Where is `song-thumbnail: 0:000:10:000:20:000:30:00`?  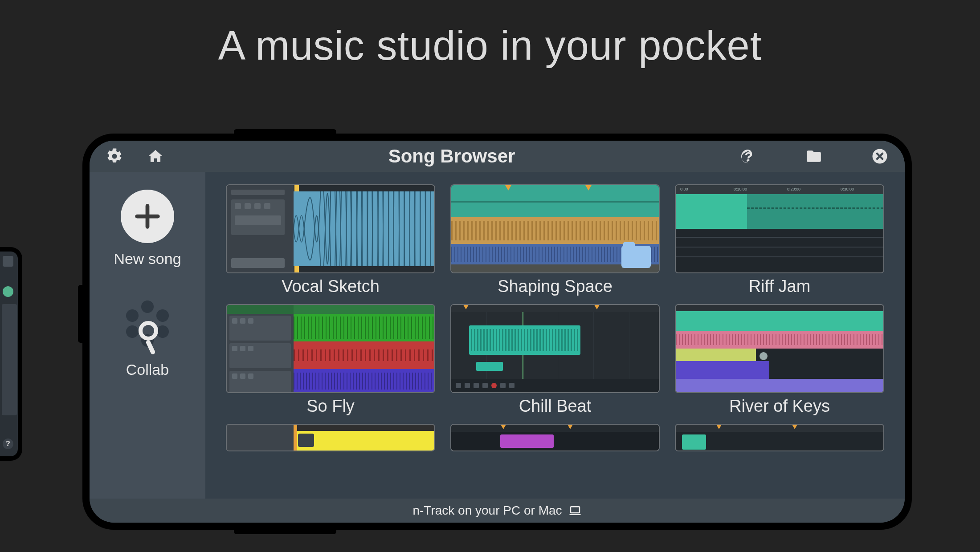 song-thumbnail: 0:000:10:000:20:000:30:00 is located at coordinates (780, 229).